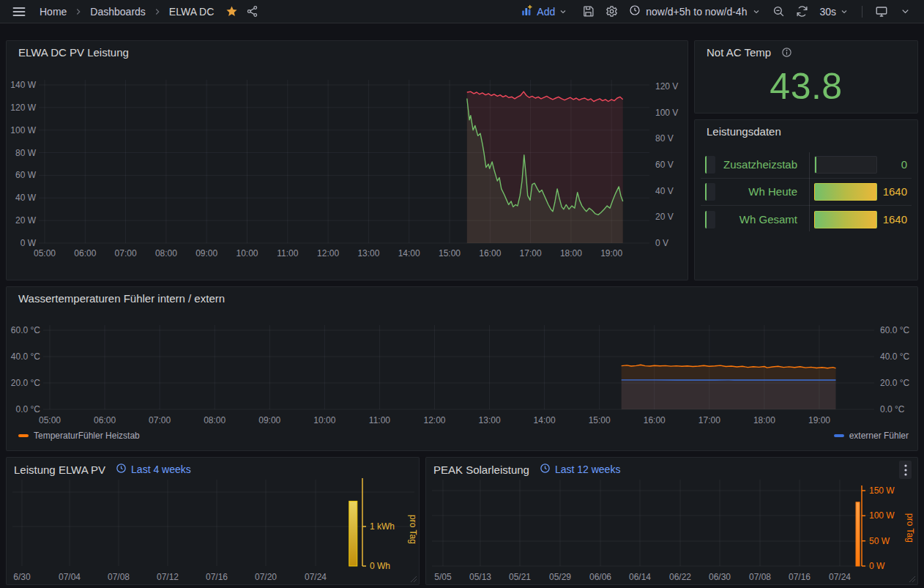 The width and height of the screenshot is (924, 588). I want to click on svg-text: 06/14, so click(640, 577).